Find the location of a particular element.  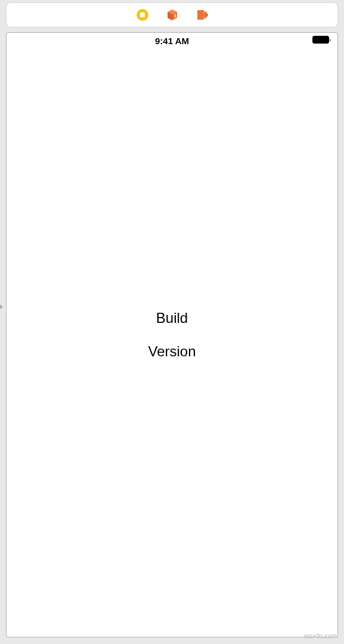

svg-text: 1 is located at coordinates (175, 16).